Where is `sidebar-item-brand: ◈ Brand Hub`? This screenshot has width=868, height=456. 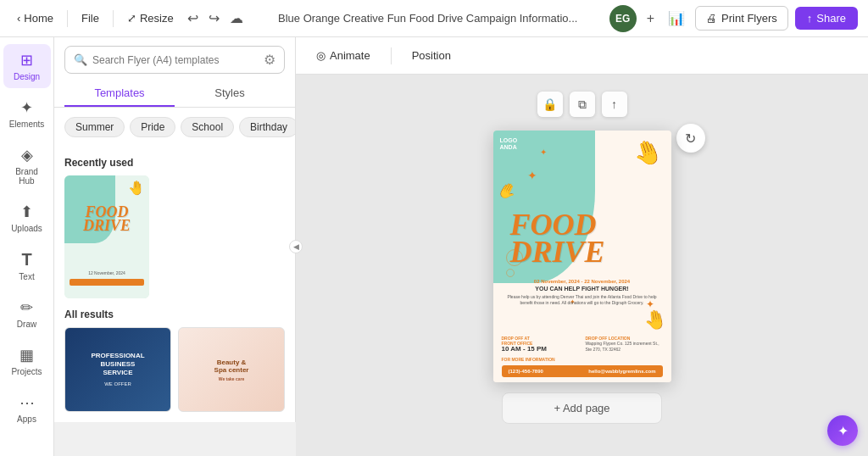 sidebar-item-brand: ◈ Brand Hub is located at coordinates (27, 166).